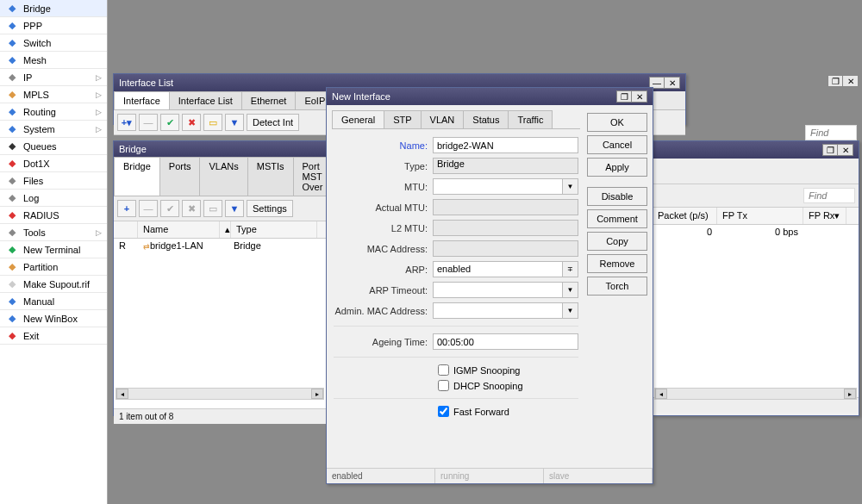  What do you see at coordinates (53, 198) in the screenshot?
I see `sidebar-item-log: ◆Log` at bounding box center [53, 198].